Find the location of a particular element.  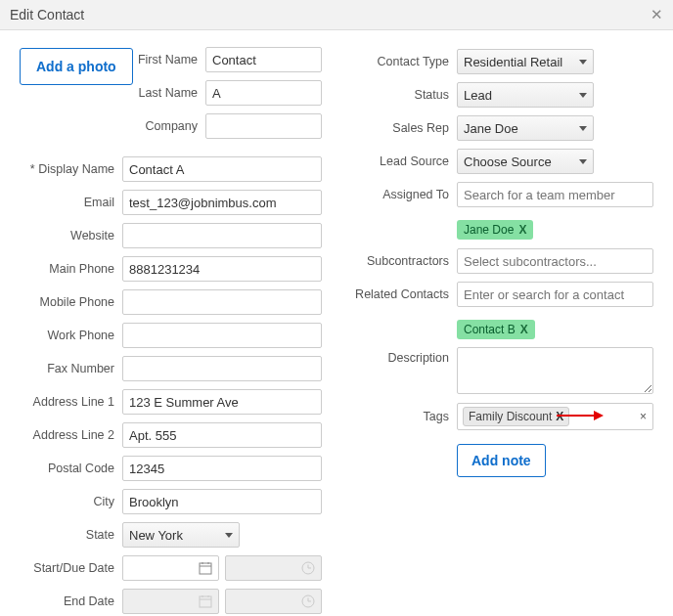

assigned-to-input is located at coordinates (556, 195).